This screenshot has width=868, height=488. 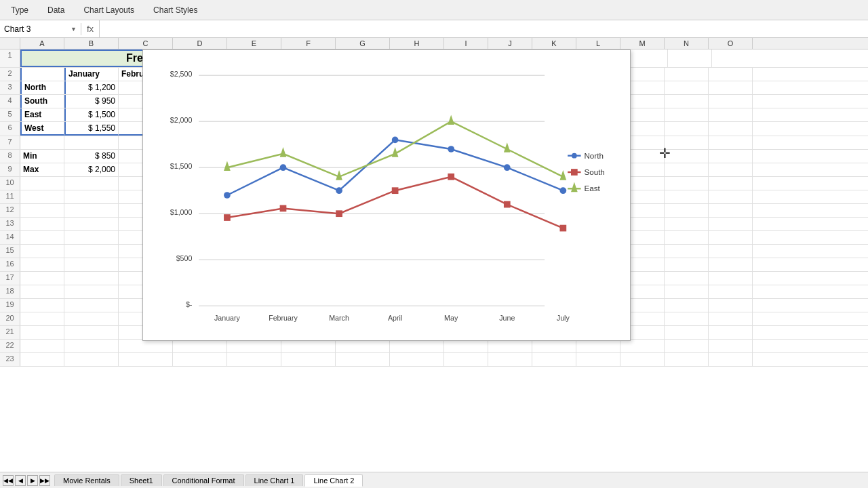 I want to click on cell-o21, so click(x=731, y=332).